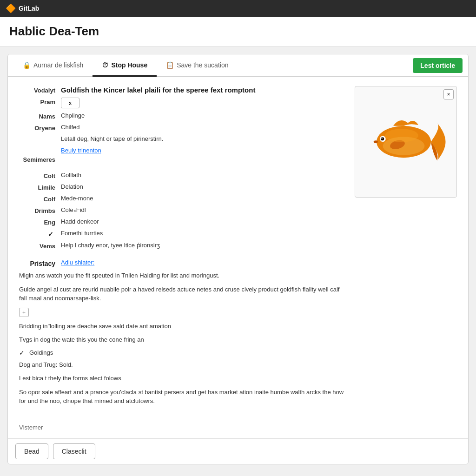 The image size is (476, 476). What do you see at coordinates (438, 66) in the screenshot?
I see `action-button: Lest orticle` at bounding box center [438, 66].